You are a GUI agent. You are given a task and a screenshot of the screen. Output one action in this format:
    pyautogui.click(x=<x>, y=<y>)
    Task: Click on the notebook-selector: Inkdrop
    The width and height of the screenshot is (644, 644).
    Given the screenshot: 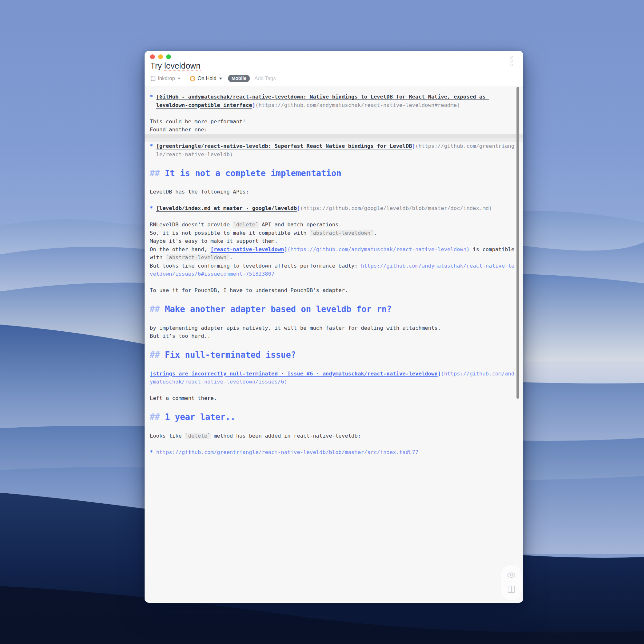 What is the action you would take?
    pyautogui.click(x=165, y=79)
    